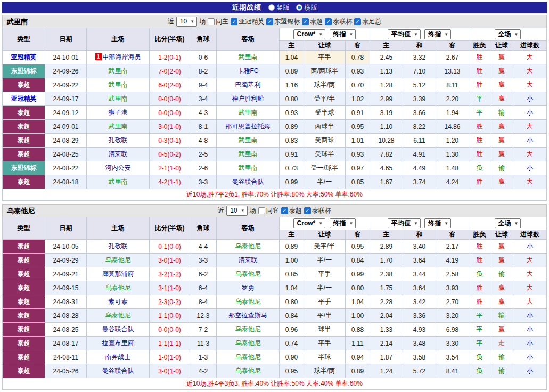 This screenshot has height=392, width=549. I want to click on avg-home-odds-cell: 2.28, so click(387, 302).